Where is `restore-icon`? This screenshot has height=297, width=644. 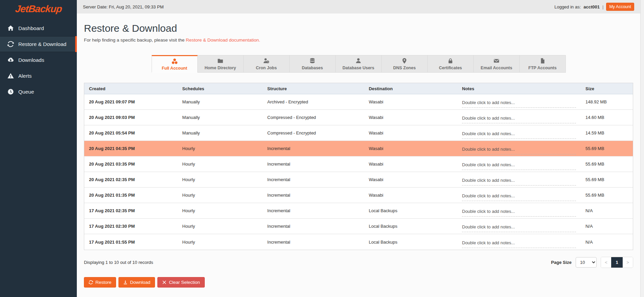
restore-icon is located at coordinates (91, 282).